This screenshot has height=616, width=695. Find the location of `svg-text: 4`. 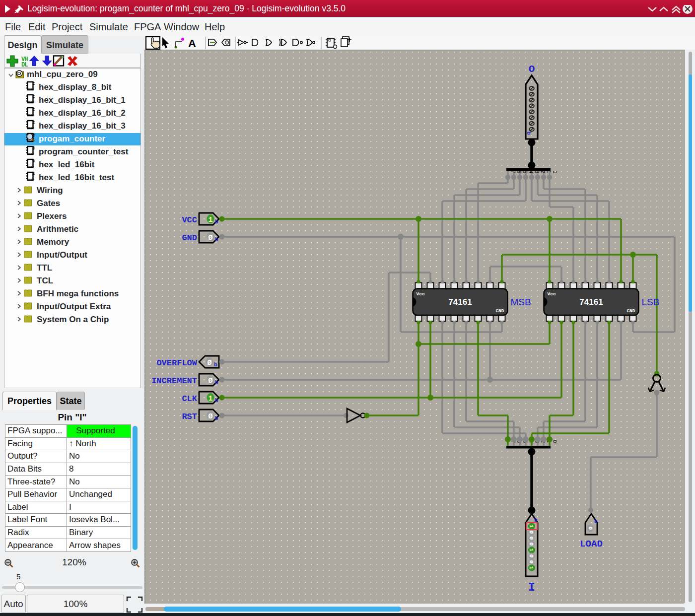

svg-text: 4 is located at coordinates (531, 172).